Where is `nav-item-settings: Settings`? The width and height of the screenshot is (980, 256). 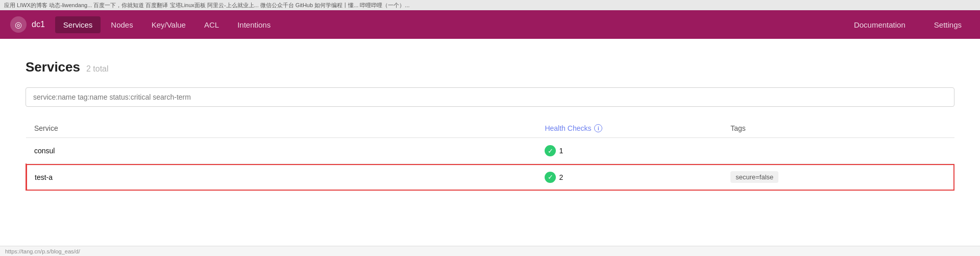 nav-item-settings: Settings is located at coordinates (948, 25).